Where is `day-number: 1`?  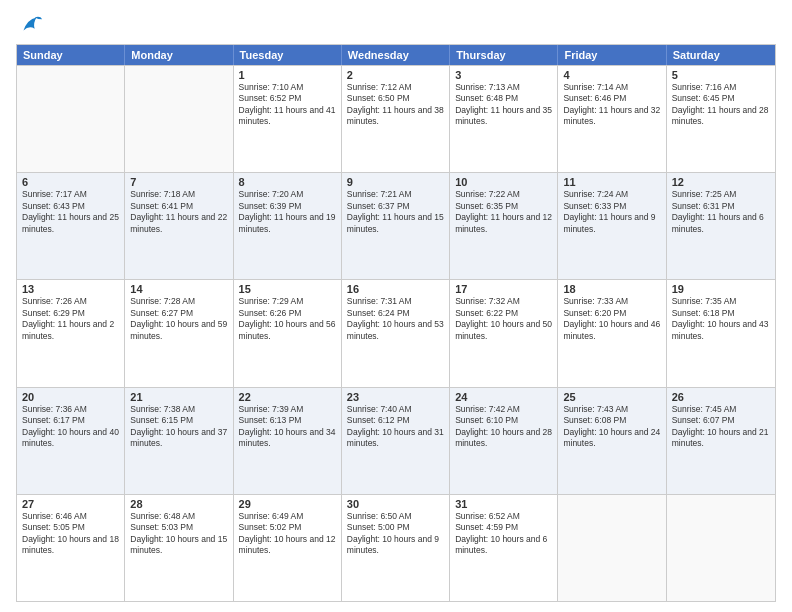
day-number: 1 is located at coordinates (288, 75).